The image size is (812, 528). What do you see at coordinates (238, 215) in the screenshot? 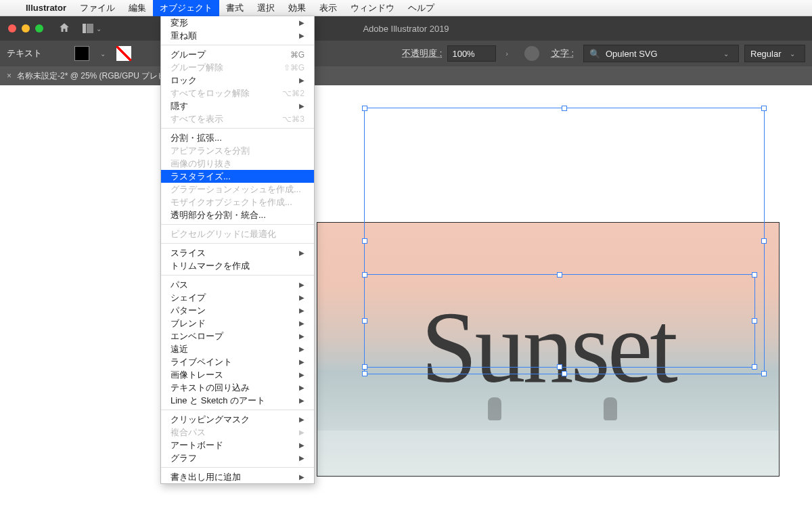
I see `menu-item: 透明部分を分割・統合...` at bounding box center [238, 215].